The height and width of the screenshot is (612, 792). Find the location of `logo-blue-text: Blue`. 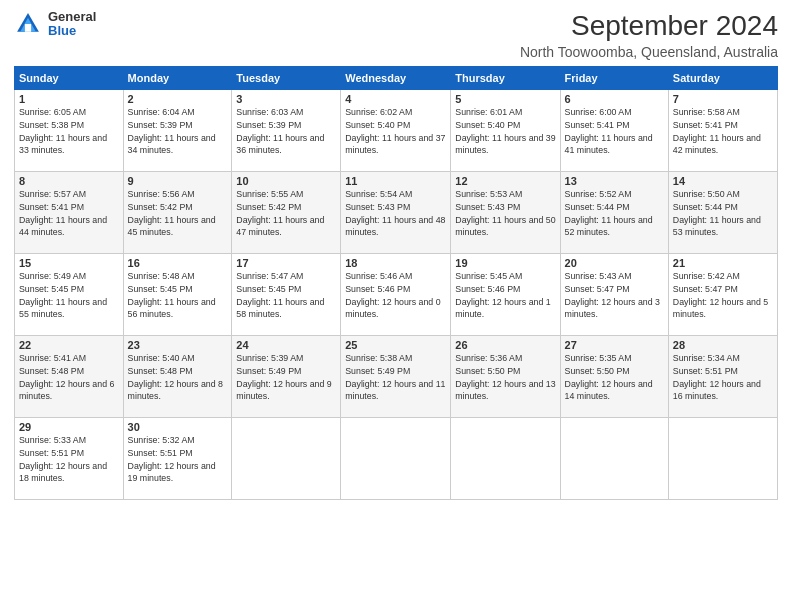

logo-blue-text: Blue is located at coordinates (72, 31).